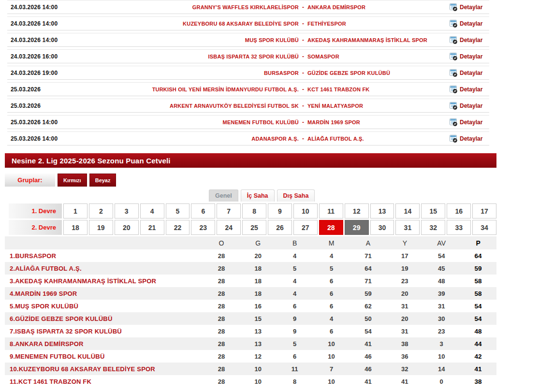  Describe the element at coordinates (104, 319) in the screenshot. I see `team-name-link: 6.GÜZİDE GEBZE SPOR KULÜBÜ` at that location.